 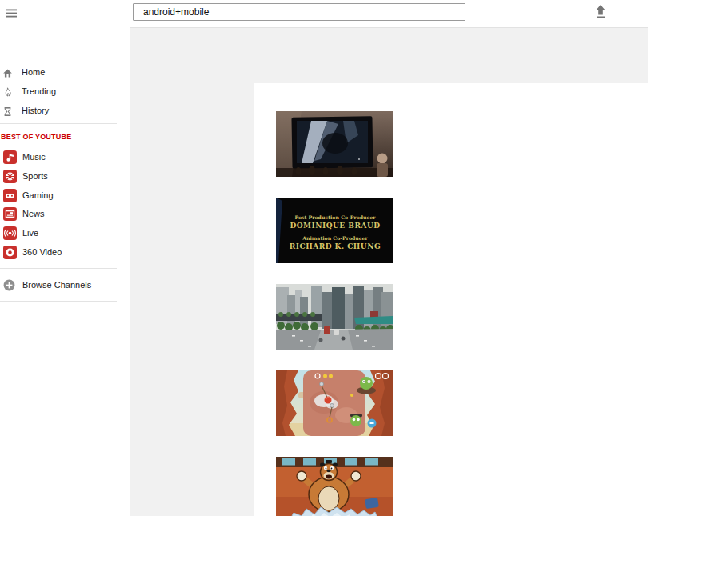 What do you see at coordinates (8, 72) in the screenshot?
I see `home-icon` at bounding box center [8, 72].